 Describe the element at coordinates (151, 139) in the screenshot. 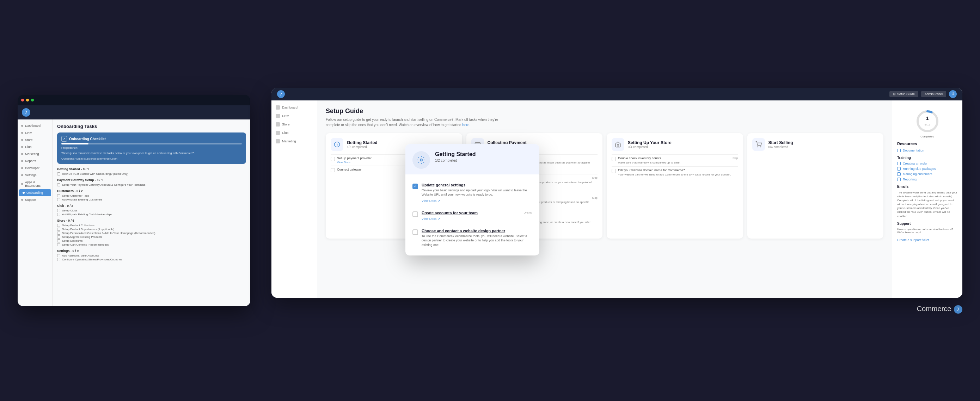

I see `onboarding-card-title: ✓ Onboarding Checklist` at that location.